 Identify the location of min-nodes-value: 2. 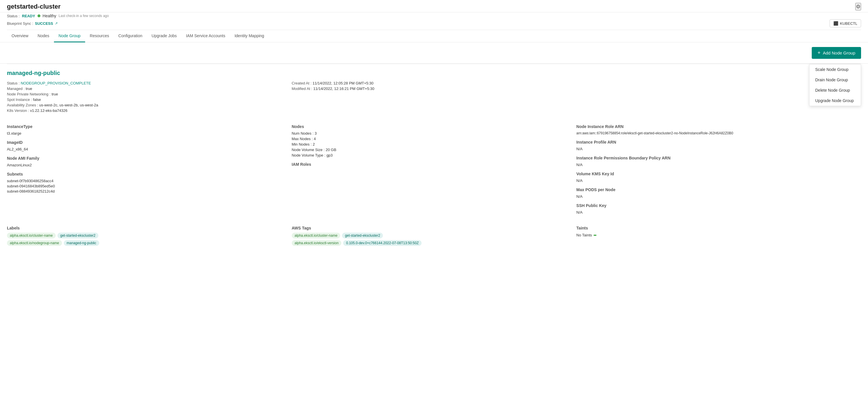
(314, 144).